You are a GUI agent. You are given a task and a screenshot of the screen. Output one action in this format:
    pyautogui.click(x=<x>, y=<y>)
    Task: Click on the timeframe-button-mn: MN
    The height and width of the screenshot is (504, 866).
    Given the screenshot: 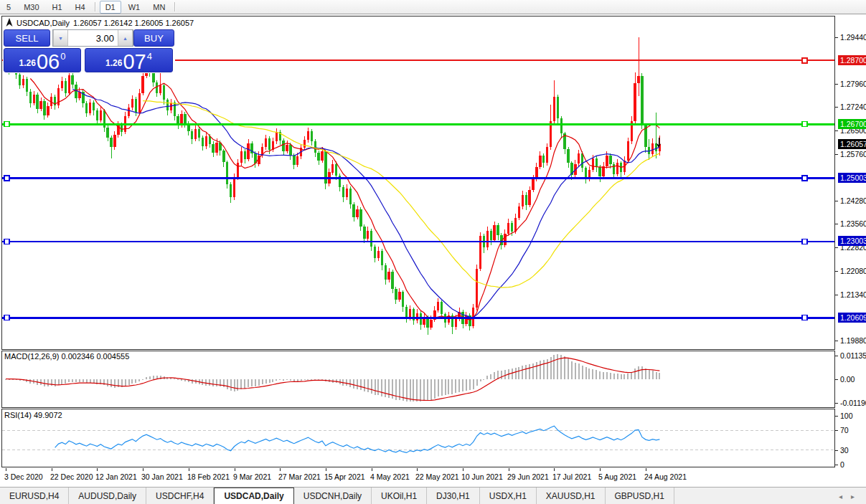 What is the action you would take?
    pyautogui.click(x=159, y=7)
    